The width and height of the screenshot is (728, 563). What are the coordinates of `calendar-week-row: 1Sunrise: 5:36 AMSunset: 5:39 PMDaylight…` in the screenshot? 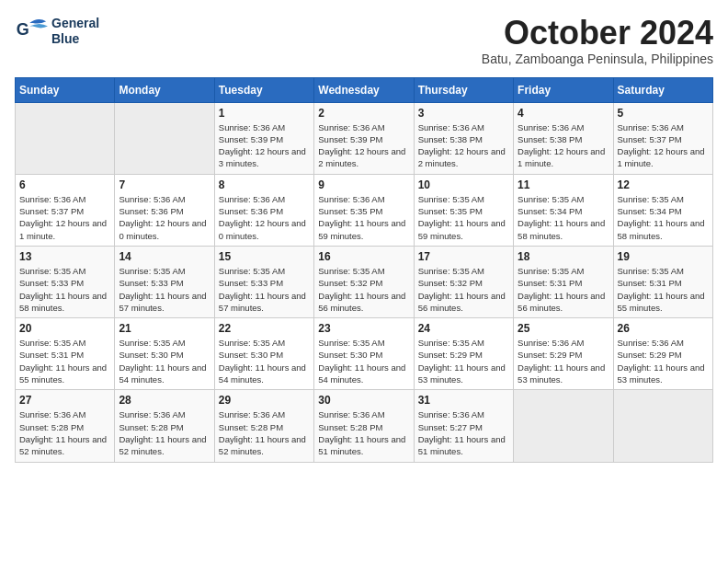 It's located at (364, 138).